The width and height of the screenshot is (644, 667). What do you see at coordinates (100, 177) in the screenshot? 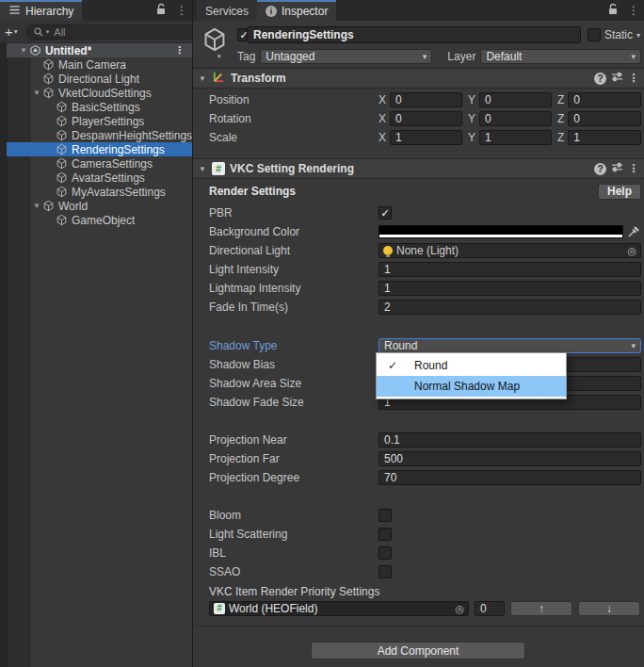
I see `tree-item-avatarsettings: AvatarSettings` at bounding box center [100, 177].